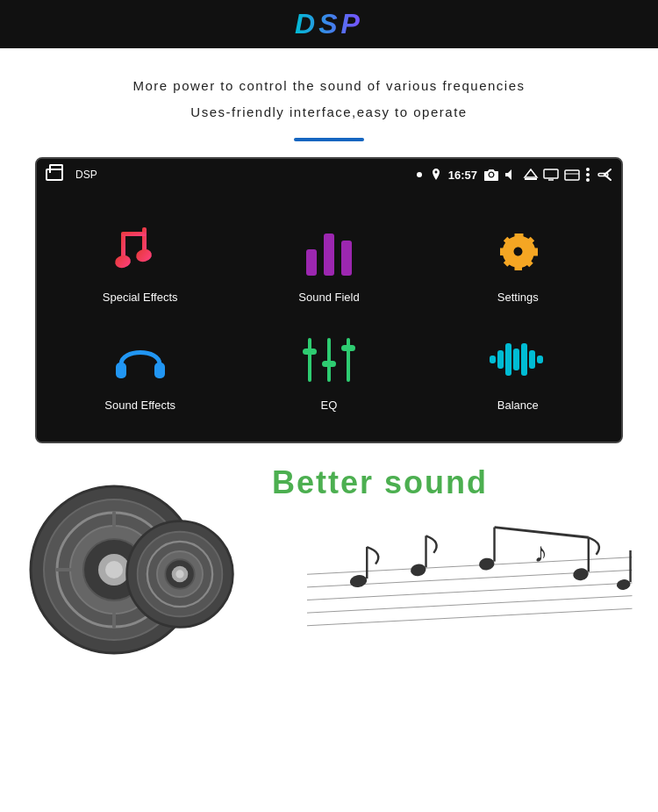  Describe the element at coordinates (140, 406) in the screenshot. I see `sound-effects-label: Sound Effects` at that location.